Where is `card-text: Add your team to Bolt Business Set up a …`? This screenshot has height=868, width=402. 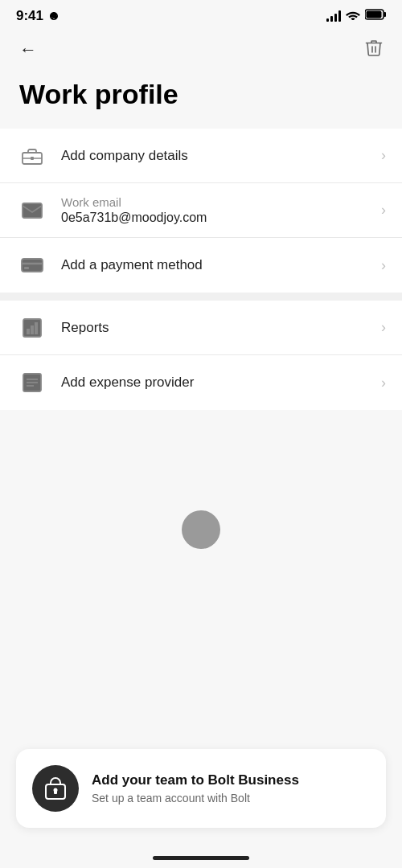 card-text: Add your team to Bolt Business Set up a … is located at coordinates (195, 788).